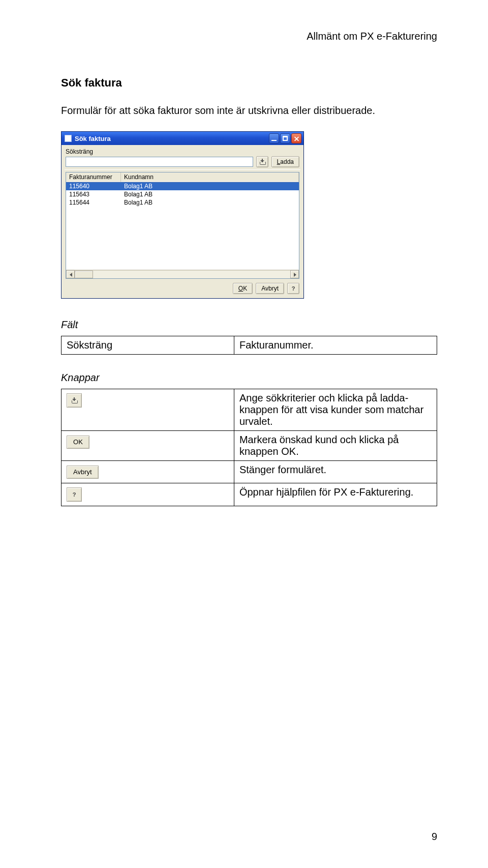 The image size is (488, 868). What do you see at coordinates (70, 274) in the screenshot?
I see `scroll-left-button` at bounding box center [70, 274].